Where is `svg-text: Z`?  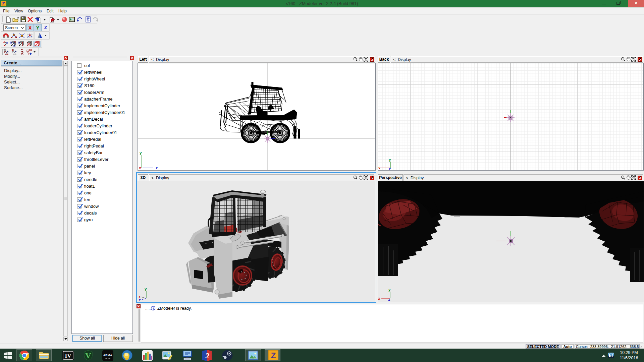
svg-text: Z is located at coordinates (274, 355).